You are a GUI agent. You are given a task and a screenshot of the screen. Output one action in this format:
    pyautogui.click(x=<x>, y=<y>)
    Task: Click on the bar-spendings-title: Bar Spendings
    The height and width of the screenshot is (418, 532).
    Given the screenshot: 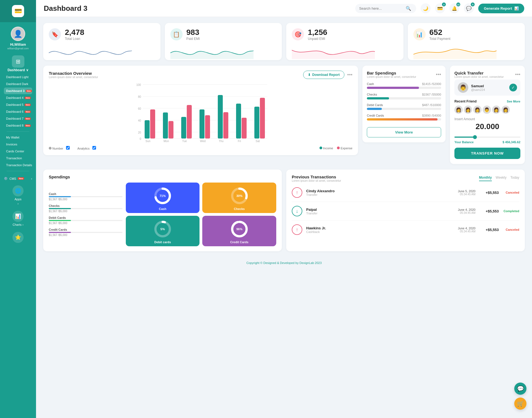 What is the action you would take?
    pyautogui.click(x=392, y=73)
    